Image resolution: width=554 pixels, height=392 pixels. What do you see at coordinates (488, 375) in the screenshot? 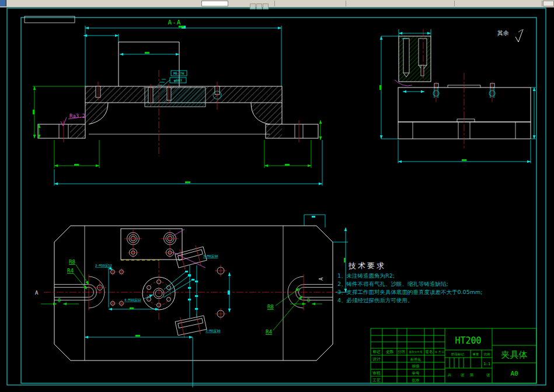
I see `tb-label-zhang2: 张` at bounding box center [488, 375].